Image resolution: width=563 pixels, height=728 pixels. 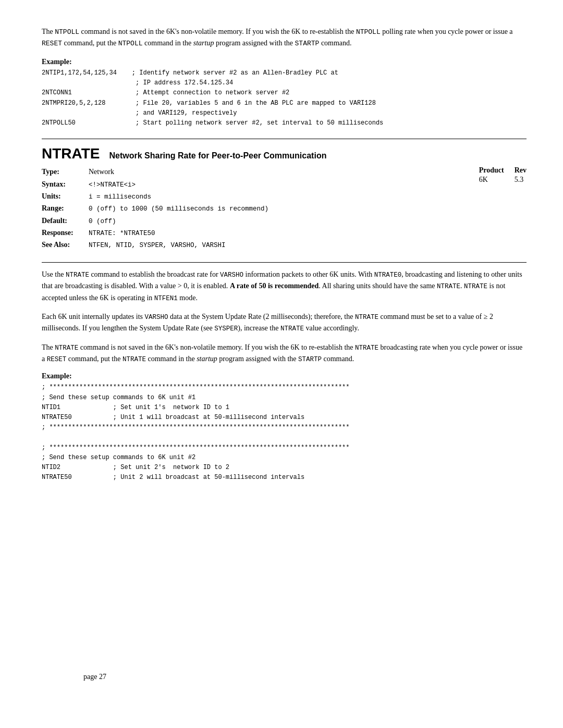 I want to click on example1-code: 2NTIP1,172,54,125,34 ; Identify network …, so click(x=284, y=98).